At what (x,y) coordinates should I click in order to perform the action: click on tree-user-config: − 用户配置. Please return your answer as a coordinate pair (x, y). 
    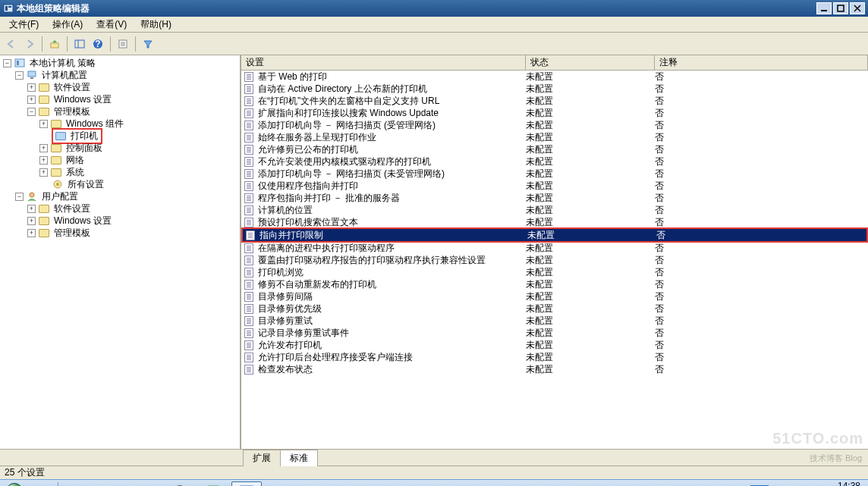
    Looking at the image, I should click on (120, 196).